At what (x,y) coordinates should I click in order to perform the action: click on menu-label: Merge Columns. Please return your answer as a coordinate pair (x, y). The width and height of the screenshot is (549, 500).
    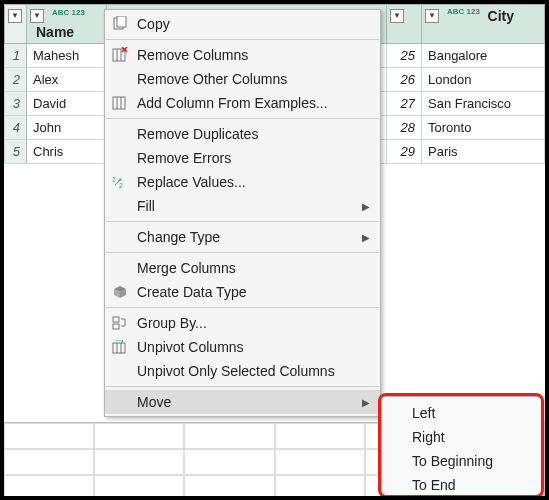
    Looking at the image, I should click on (254, 268).